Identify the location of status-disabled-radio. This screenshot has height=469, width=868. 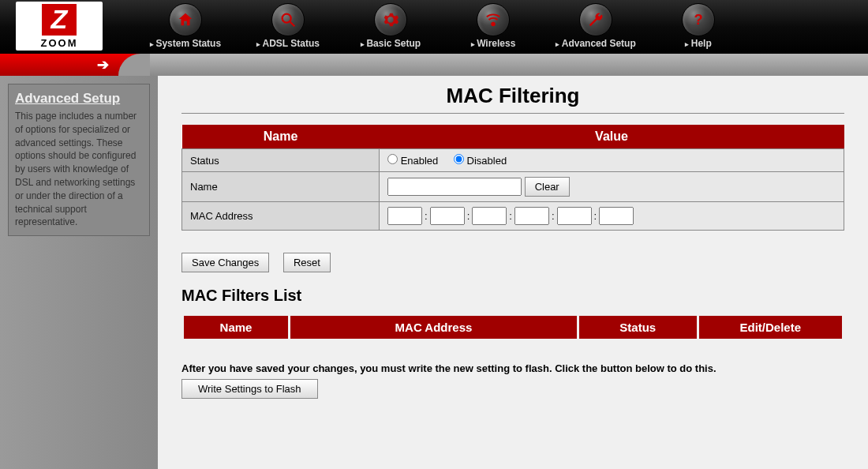
(459, 159).